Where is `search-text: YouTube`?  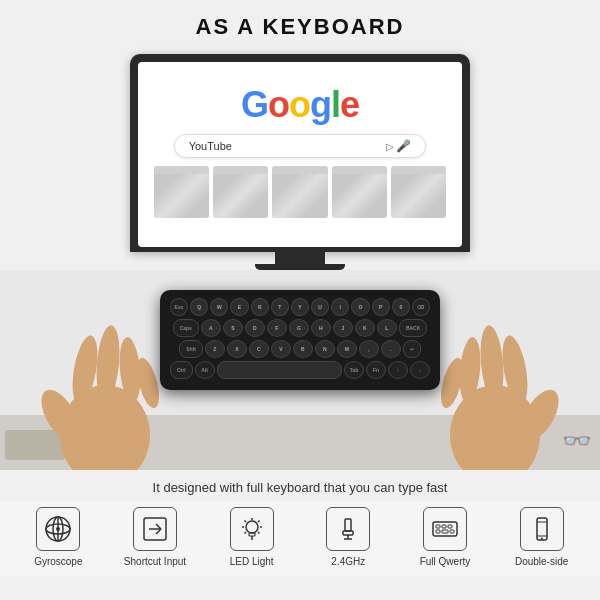 search-text: YouTube is located at coordinates (287, 146).